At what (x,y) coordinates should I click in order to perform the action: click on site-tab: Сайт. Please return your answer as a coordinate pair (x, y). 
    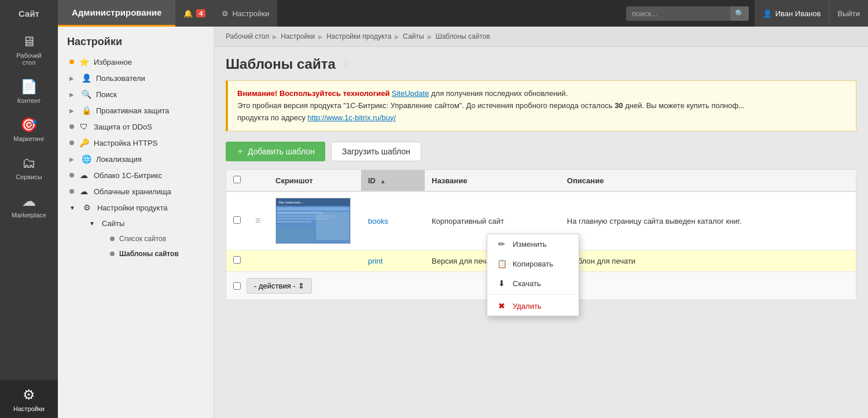
    Looking at the image, I should click on (29, 13).